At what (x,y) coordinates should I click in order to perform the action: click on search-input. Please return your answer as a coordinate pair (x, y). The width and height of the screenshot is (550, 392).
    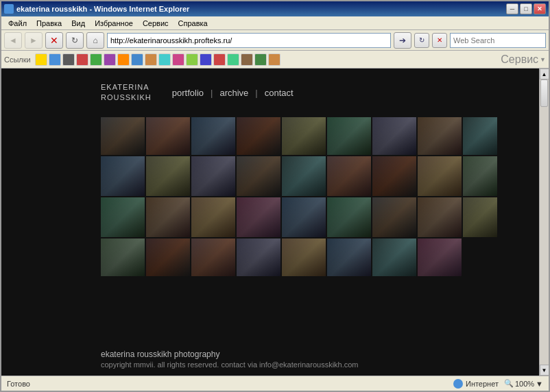
    Looking at the image, I should click on (501, 40).